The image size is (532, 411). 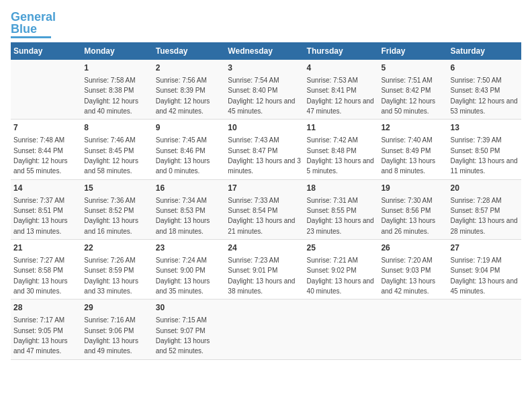 What do you see at coordinates (406, 90) in the screenshot?
I see `sunset-text: Sunset: 8:42 PM` at bounding box center [406, 90].